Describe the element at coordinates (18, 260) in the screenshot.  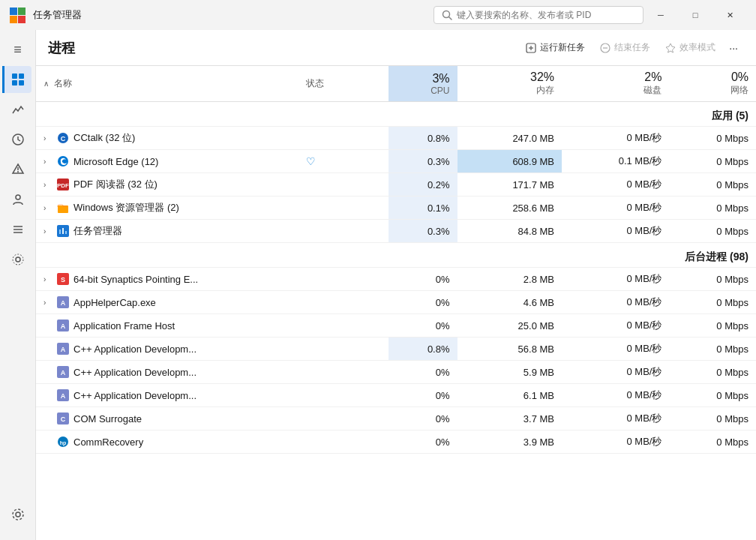
I see `sidebar-item-services` at that location.